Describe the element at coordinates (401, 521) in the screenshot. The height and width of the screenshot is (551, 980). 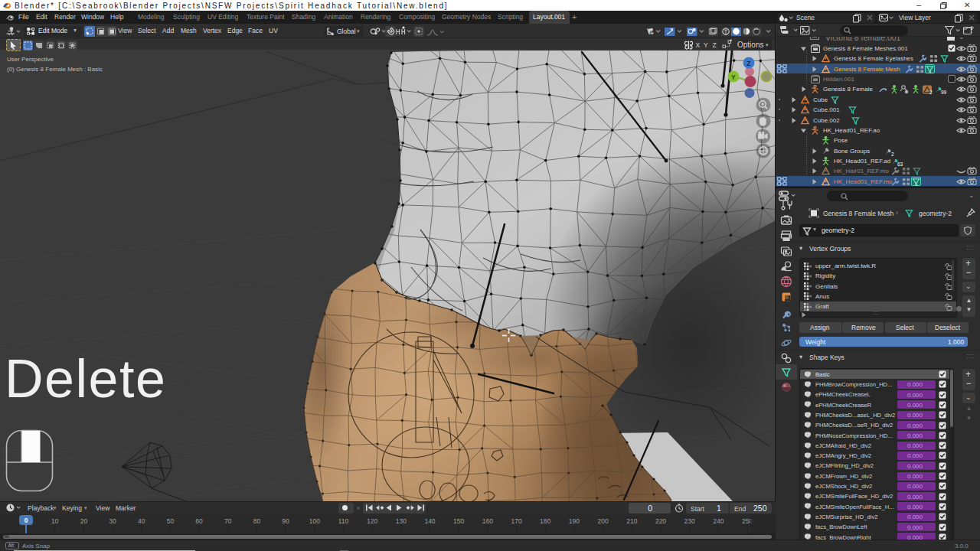
I see `svg-text: 130` at that location.